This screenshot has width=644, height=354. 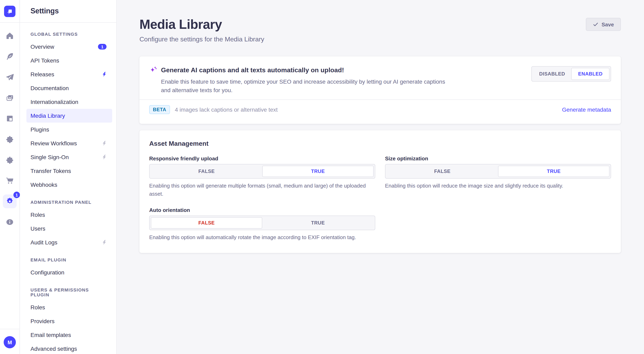 What do you see at coordinates (262, 190) in the screenshot?
I see `field-hint: Enabling this option will generate multi…` at bounding box center [262, 190].